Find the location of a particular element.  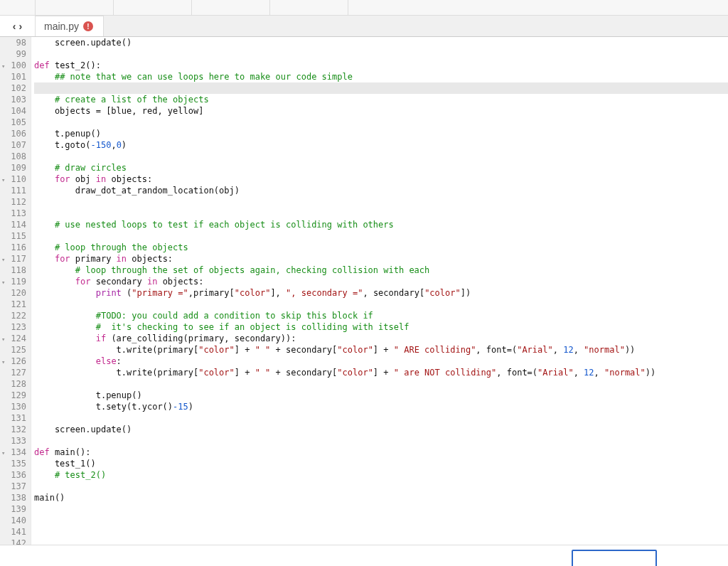

nav-arrows: ‹ › is located at coordinates (18, 26).